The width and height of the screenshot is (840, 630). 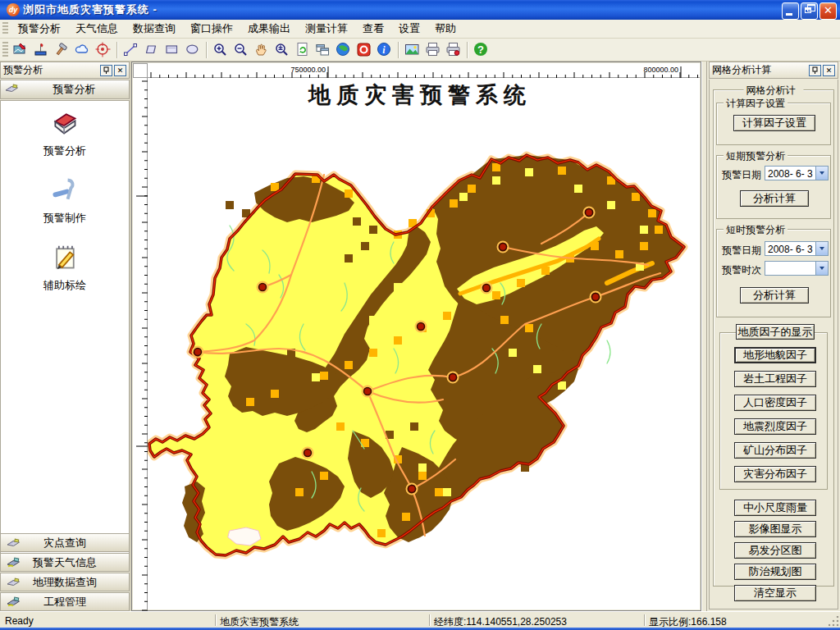 What do you see at coordinates (212, 29) in the screenshot?
I see `menu-item-4: 窗口操作` at bounding box center [212, 29].